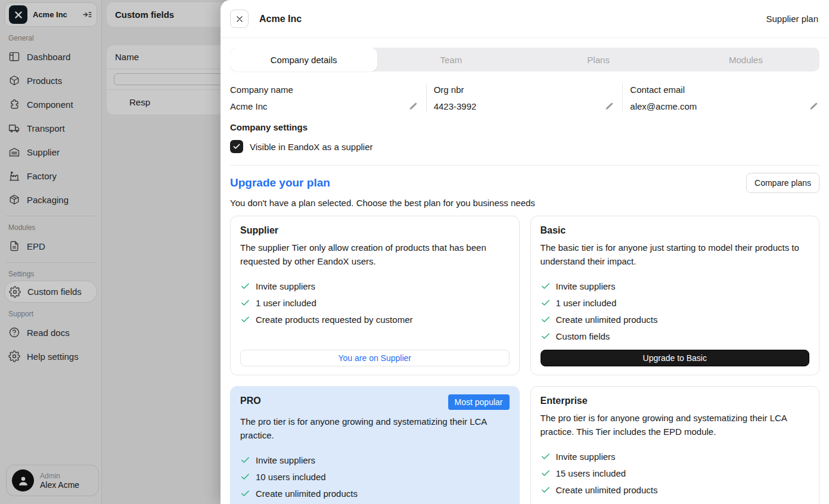 This screenshot has width=829, height=504. I want to click on checkbox-label: Visible in EandoX as a supplier, so click(311, 147).